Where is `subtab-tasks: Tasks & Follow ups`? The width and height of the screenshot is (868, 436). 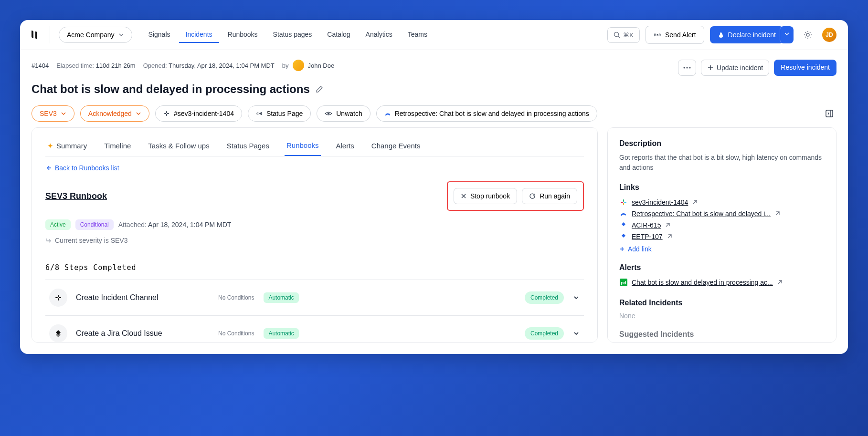 subtab-tasks: Tasks & Follow ups is located at coordinates (179, 147).